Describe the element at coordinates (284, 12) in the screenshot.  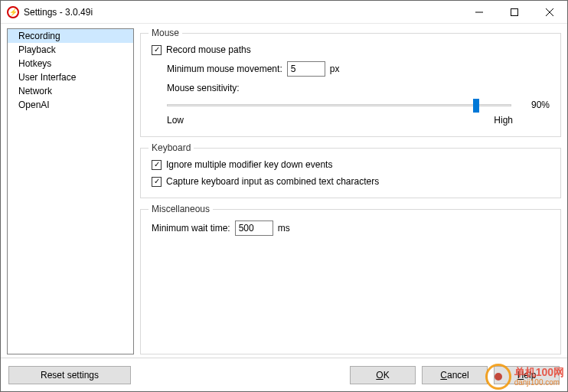
I see `title-bar: ⚡ Settings - 3.0.49i` at that location.